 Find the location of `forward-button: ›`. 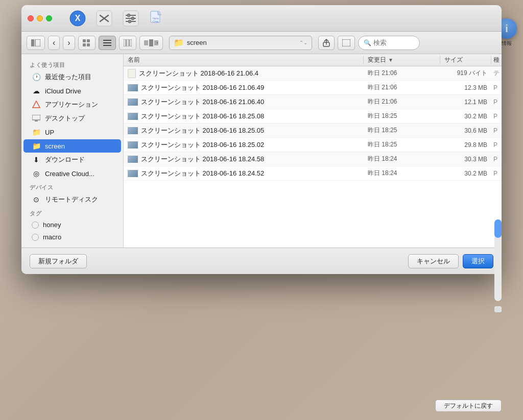

forward-button: › is located at coordinates (68, 43).